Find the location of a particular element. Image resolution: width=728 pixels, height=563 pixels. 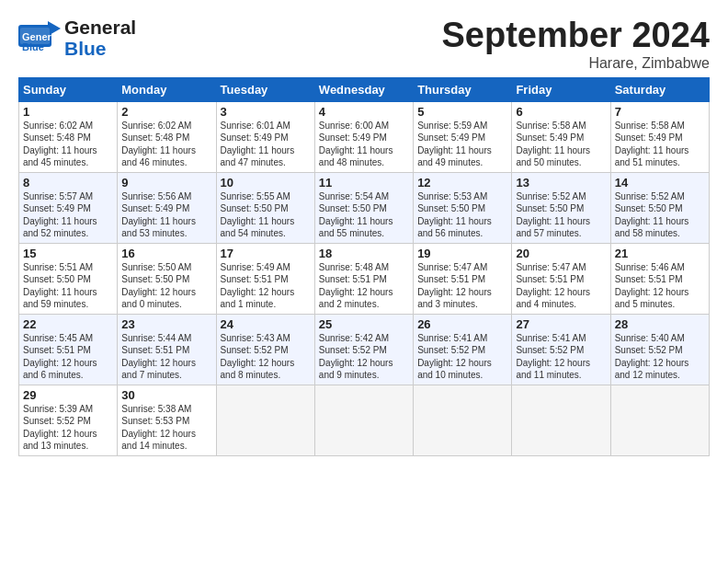

calendar-cell: 18Sunrise: 5:48 AM Sunset: 5:51 PM Dayli… is located at coordinates (364, 278).